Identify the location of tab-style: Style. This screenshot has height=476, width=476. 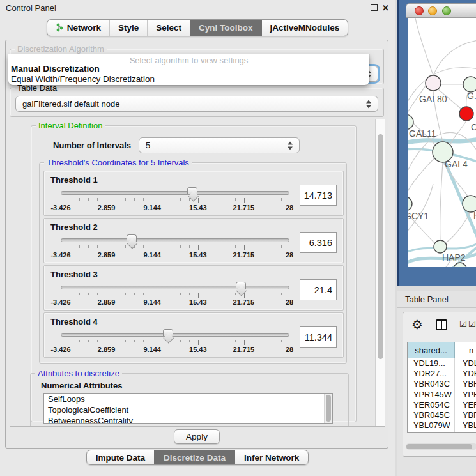
(128, 28).